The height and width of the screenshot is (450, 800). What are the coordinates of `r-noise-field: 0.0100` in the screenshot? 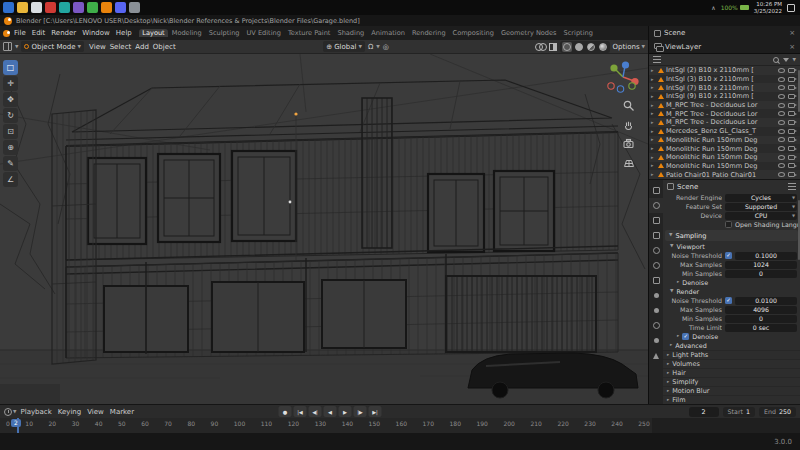 It's located at (766, 301).